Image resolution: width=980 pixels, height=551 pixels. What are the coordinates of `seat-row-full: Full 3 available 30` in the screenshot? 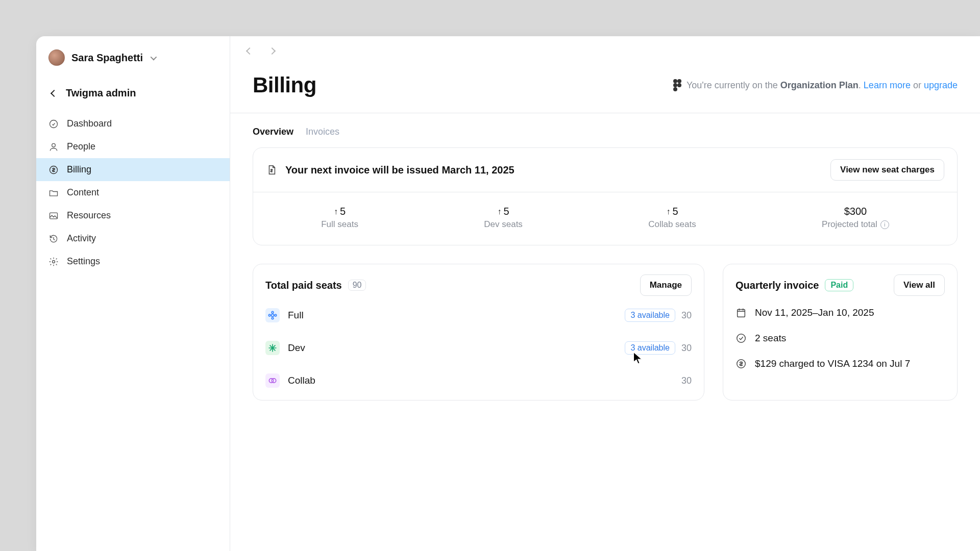 It's located at (479, 315).